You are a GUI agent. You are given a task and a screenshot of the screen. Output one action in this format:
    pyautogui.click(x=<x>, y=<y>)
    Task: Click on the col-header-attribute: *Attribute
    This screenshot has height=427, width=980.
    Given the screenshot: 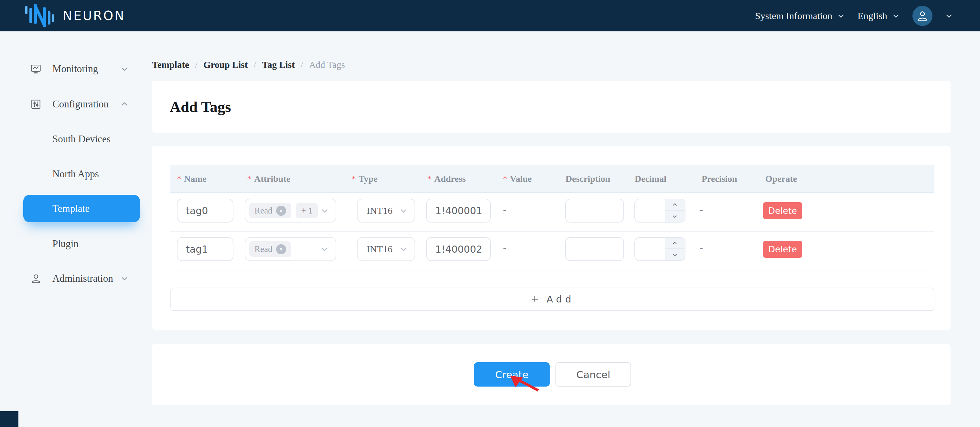 What is the action you would take?
    pyautogui.click(x=269, y=179)
    